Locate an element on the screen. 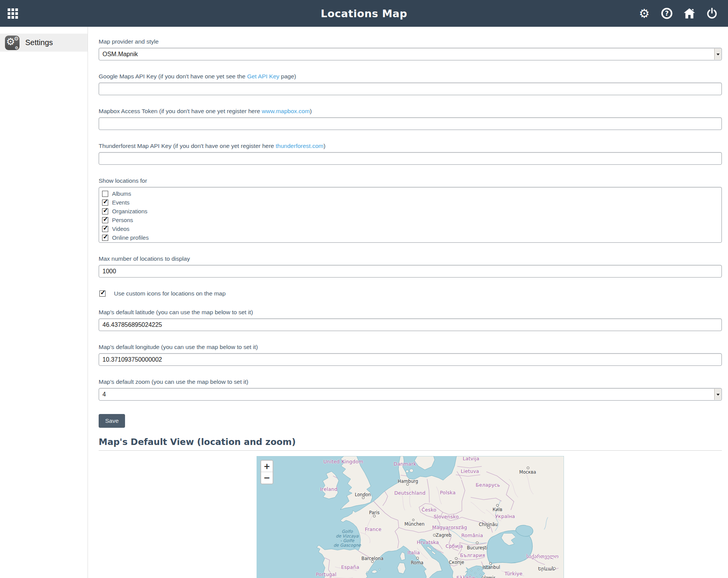  google-api-key-label: Google Maps API Key (if you don't have o… is located at coordinates (410, 76).